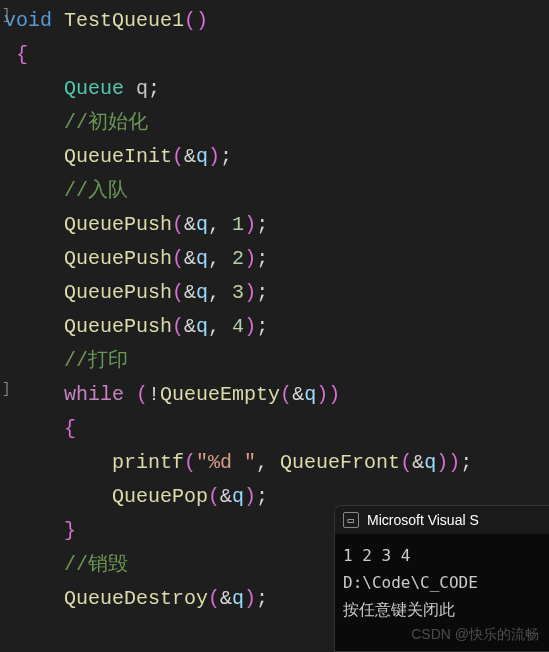 Image resolution: width=549 pixels, height=652 pixels. Describe the element at coordinates (238, 326) in the screenshot. I see `number: 4` at that location.